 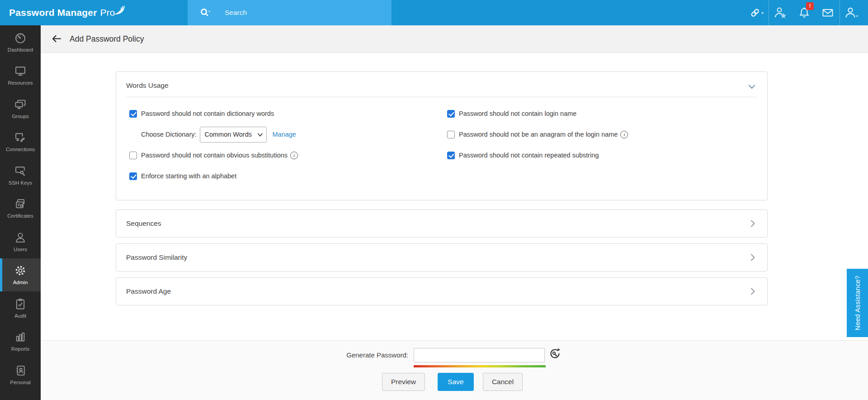 What do you see at coordinates (205, 13) in the screenshot?
I see `search-icon` at bounding box center [205, 13].